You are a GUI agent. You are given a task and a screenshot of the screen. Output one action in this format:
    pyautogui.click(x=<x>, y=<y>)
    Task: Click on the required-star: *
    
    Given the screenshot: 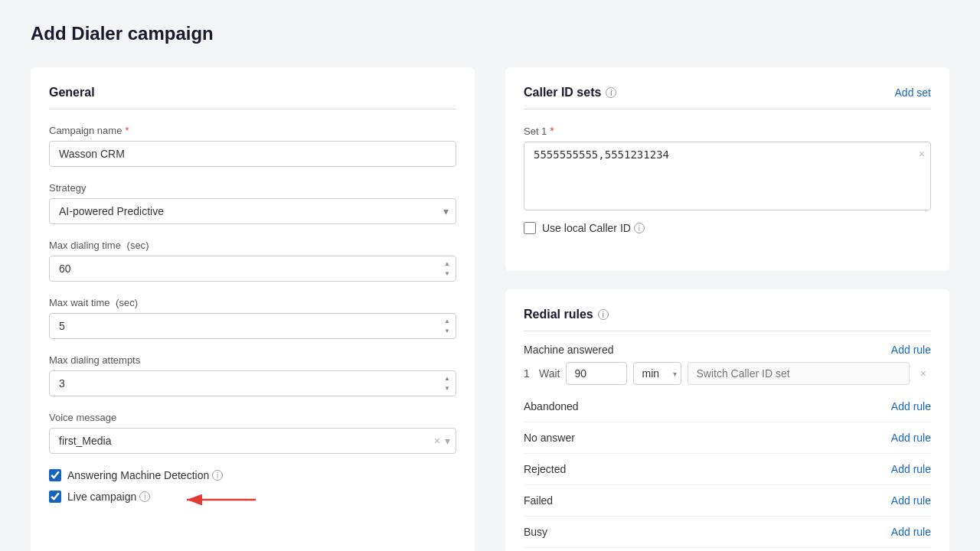 What is the action you would take?
    pyautogui.click(x=127, y=130)
    